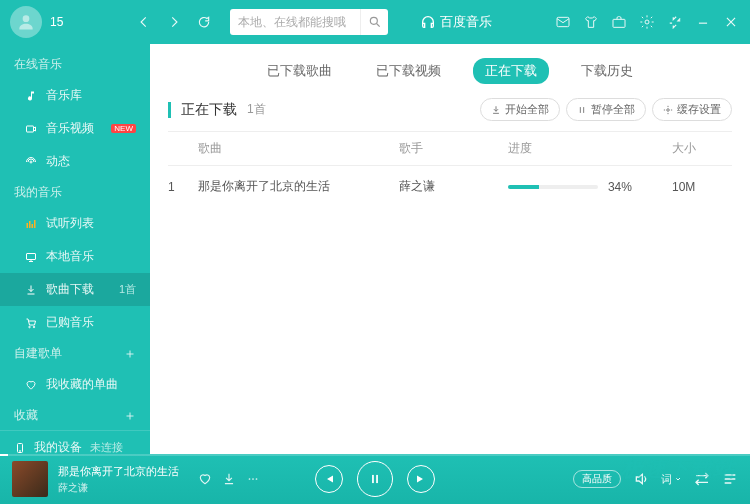 The height and width of the screenshot is (504, 750). Describe the element at coordinates (375, 479) in the screenshot. I see `player-bar: 00:31 那是你离开了北京的生活 薛之谦 高品质 词` at that location.